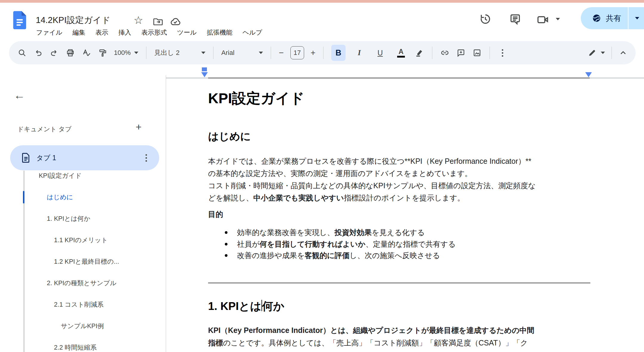 This screenshot has width=644, height=352. What do you see at coordinates (371, 343) in the screenshot?
I see `paragraph-line: 指標のことです。具体例としては、「売上高」「コスト削減額」「顧客満足度（CSAT…` at bounding box center [371, 343].